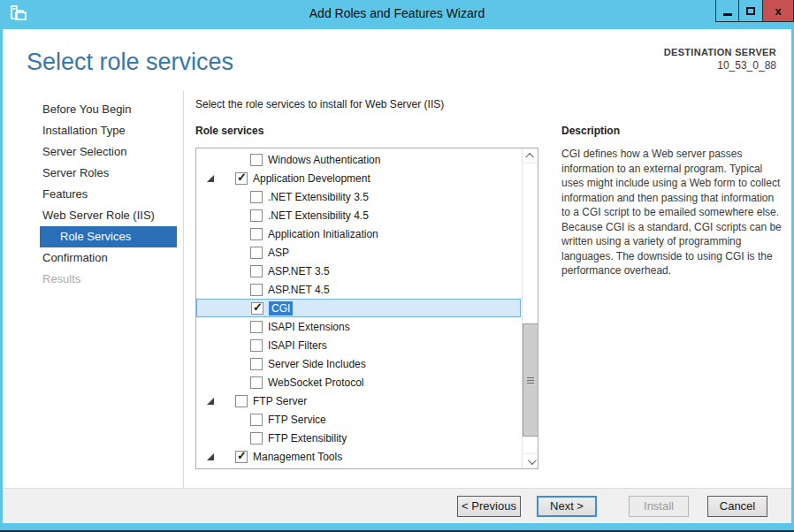 The image size is (794, 532). I want to click on tree-row: .NET Extensibility 3.5, so click(359, 196).